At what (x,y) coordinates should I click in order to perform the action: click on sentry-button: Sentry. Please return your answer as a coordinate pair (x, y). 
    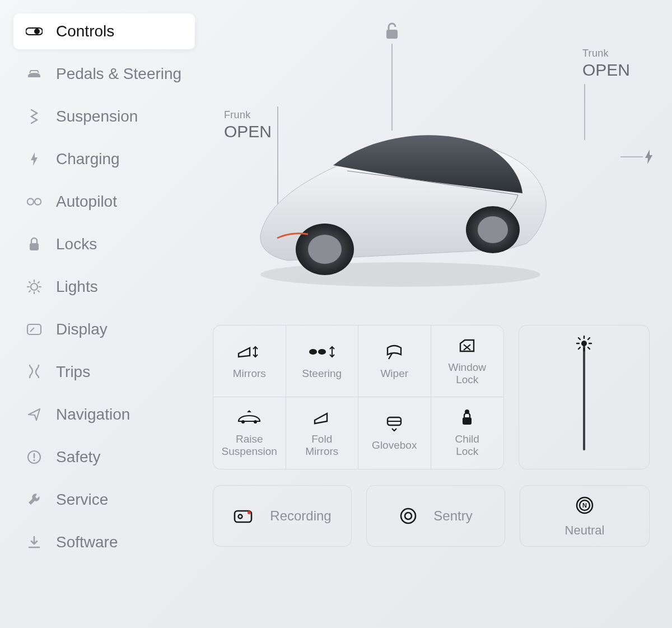
    Looking at the image, I should click on (436, 516).